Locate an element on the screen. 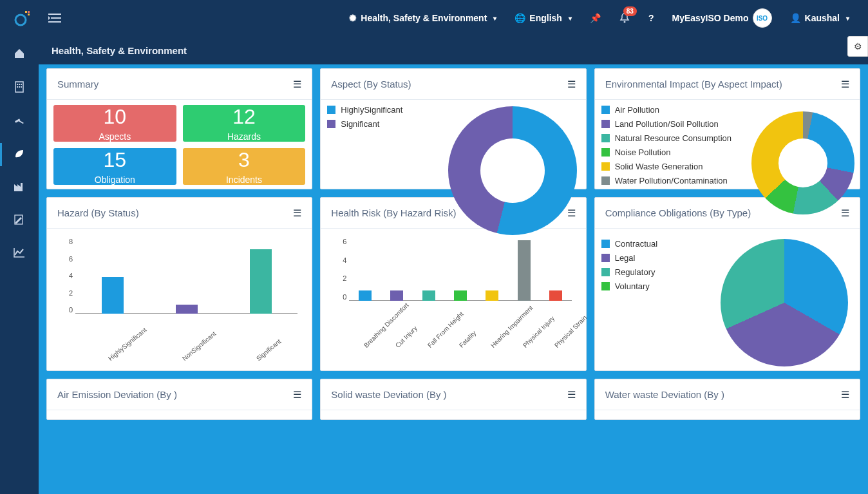 The image size is (868, 494). pin-button: 📌 is located at coordinates (595, 18).